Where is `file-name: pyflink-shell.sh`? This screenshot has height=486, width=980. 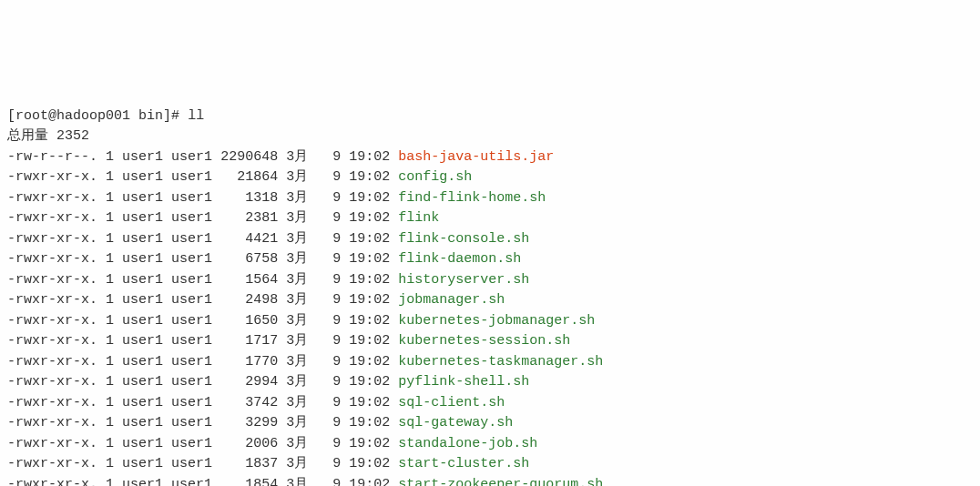
file-name: pyflink-shell.sh is located at coordinates (464, 382).